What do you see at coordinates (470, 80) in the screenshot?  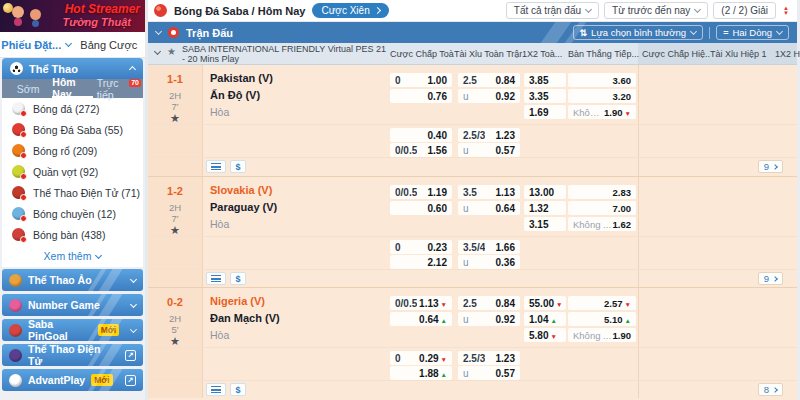 I see `odds-line-label: 2.5` at bounding box center [470, 80].